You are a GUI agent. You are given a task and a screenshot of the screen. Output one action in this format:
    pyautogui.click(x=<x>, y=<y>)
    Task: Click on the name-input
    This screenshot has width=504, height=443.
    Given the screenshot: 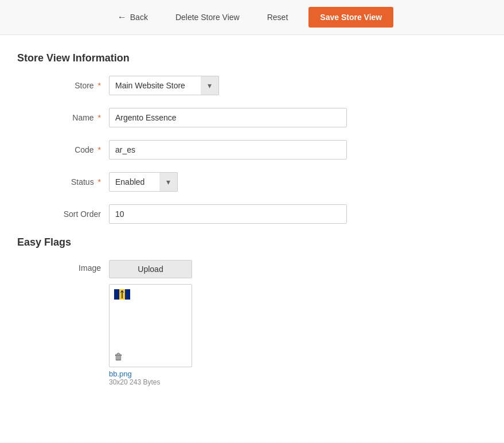 What is the action you would take?
    pyautogui.click(x=228, y=118)
    